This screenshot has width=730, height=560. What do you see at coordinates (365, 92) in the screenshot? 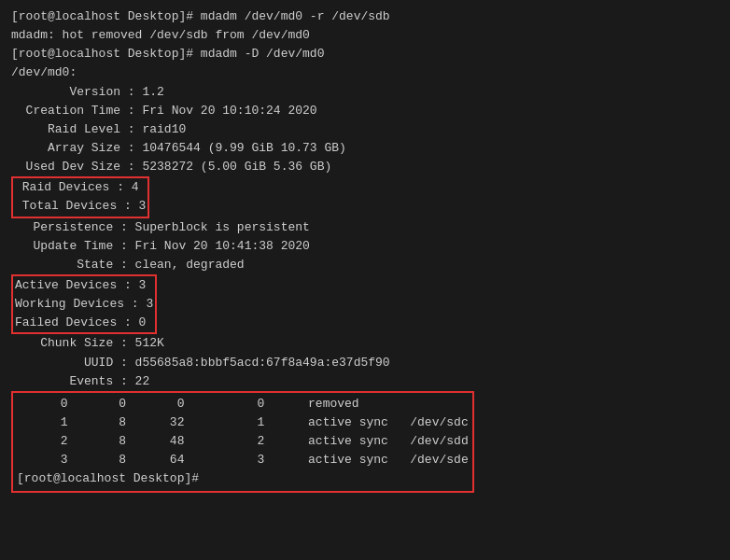
I see `terminal-line: Version : 1.2` at bounding box center [365, 92].